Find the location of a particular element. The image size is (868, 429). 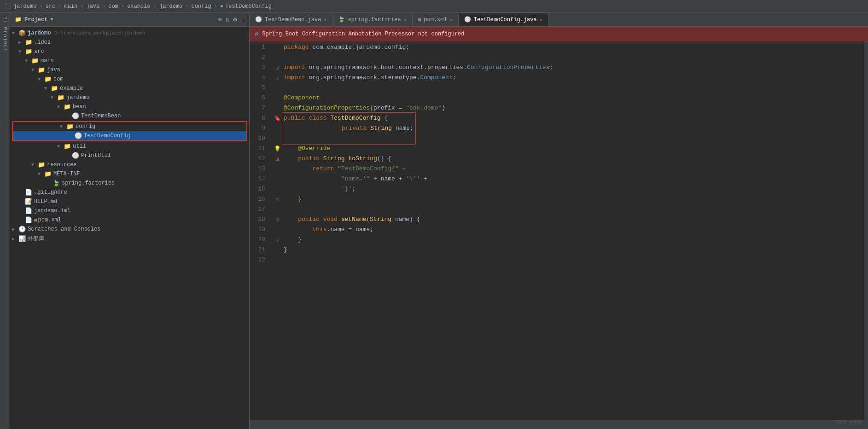

folder-icon-example: 📁 is located at coordinates (54, 88).